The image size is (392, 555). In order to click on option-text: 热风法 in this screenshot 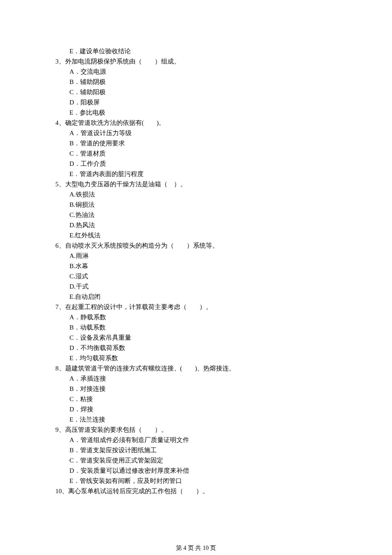, I will do `click(85, 225)`.